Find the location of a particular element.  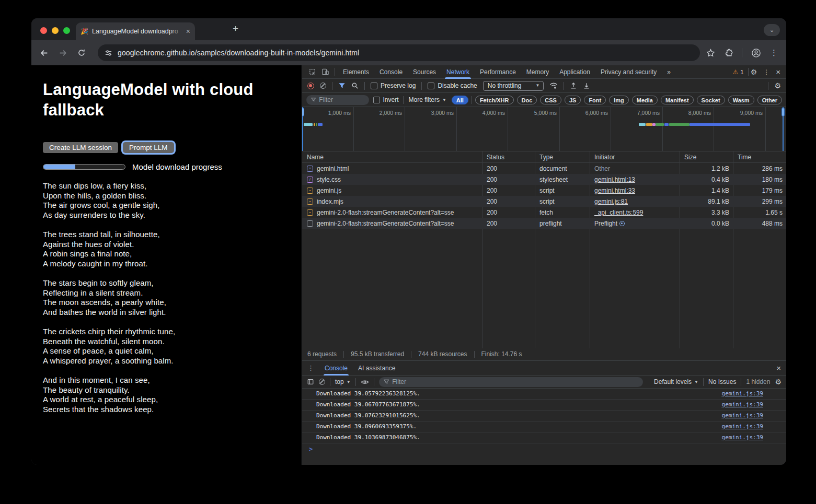

tab-elements: Elements is located at coordinates (356, 72).